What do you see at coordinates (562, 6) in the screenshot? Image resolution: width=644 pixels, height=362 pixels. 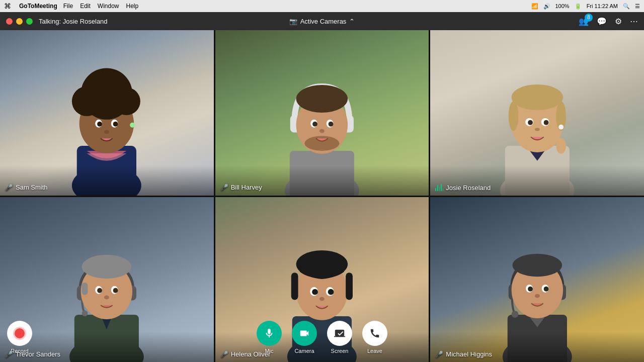 I see `battery-percent: 100%` at bounding box center [562, 6].